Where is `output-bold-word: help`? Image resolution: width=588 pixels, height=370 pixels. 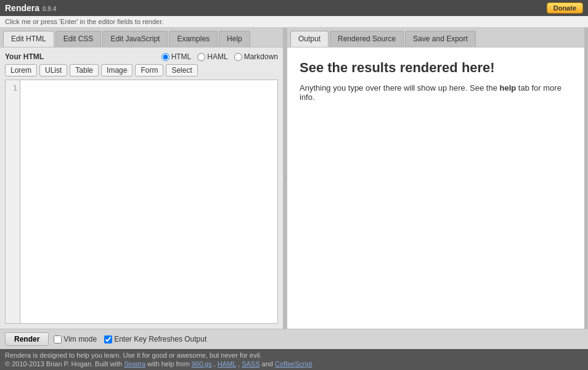 output-bold-word: help is located at coordinates (508, 88).